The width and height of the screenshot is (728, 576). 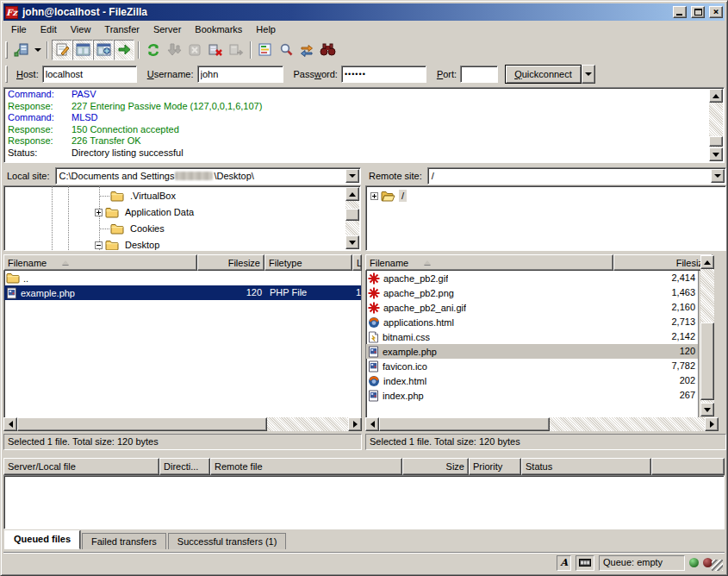 What do you see at coordinates (532, 395) in the screenshot?
I see `file-row: index.php 267` at bounding box center [532, 395].